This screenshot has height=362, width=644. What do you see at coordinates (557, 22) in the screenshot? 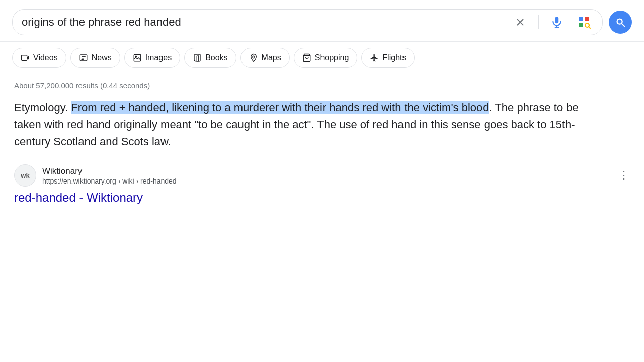
I see `mic-icon` at bounding box center [557, 22].